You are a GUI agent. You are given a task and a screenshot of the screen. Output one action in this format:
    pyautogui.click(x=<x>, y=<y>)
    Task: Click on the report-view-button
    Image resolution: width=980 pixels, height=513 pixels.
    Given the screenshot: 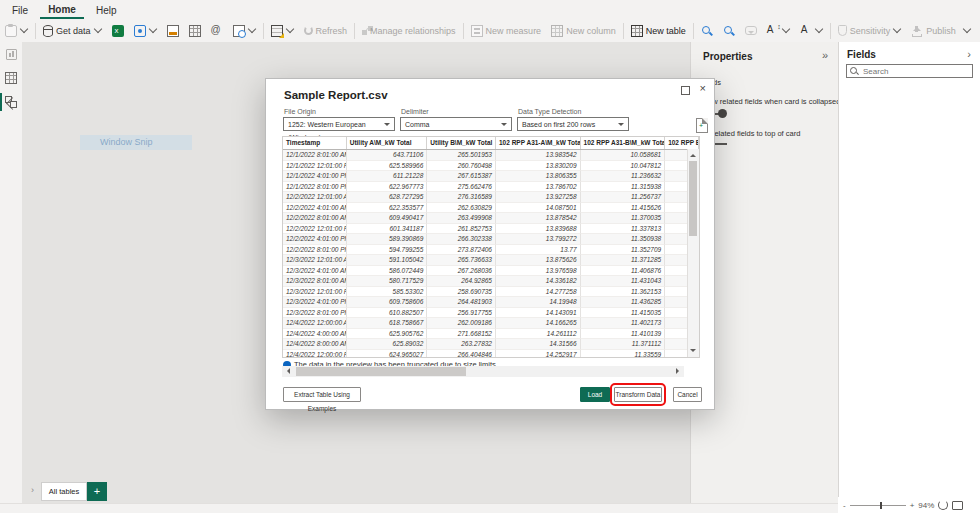 What is the action you would take?
    pyautogui.click(x=11, y=54)
    